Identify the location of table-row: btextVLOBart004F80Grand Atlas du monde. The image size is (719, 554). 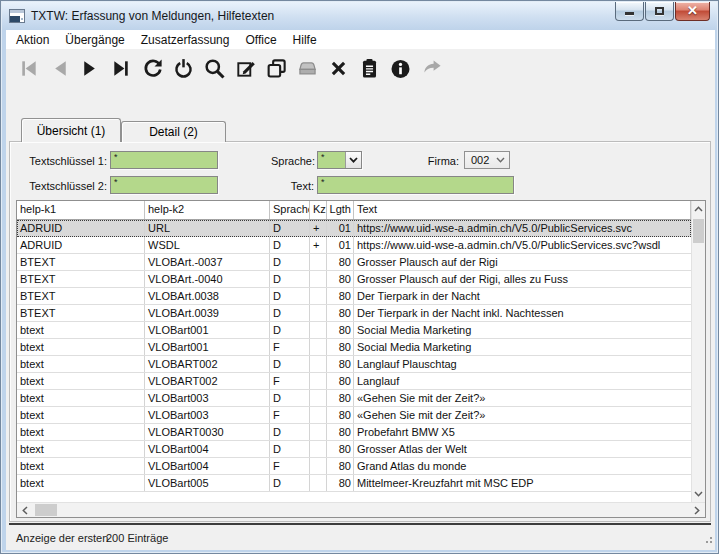
(354, 466).